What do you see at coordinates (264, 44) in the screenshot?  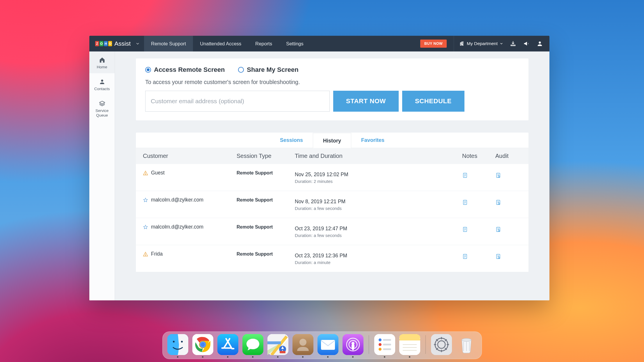 I see `nav-tab-reports: Reports` at bounding box center [264, 44].